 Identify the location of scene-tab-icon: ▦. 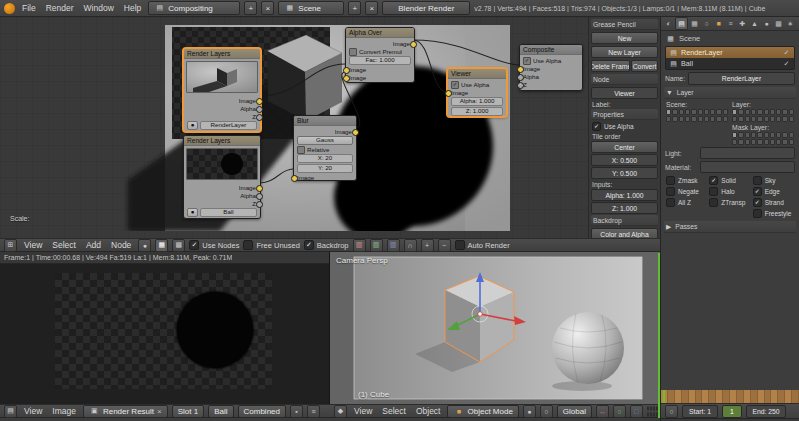
(694, 24).